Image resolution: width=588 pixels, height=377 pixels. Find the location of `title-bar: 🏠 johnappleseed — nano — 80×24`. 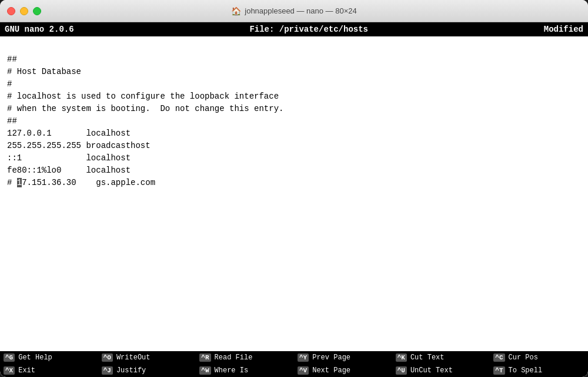

title-bar: 🏠 johnappleseed — nano — 80×24 is located at coordinates (294, 11).